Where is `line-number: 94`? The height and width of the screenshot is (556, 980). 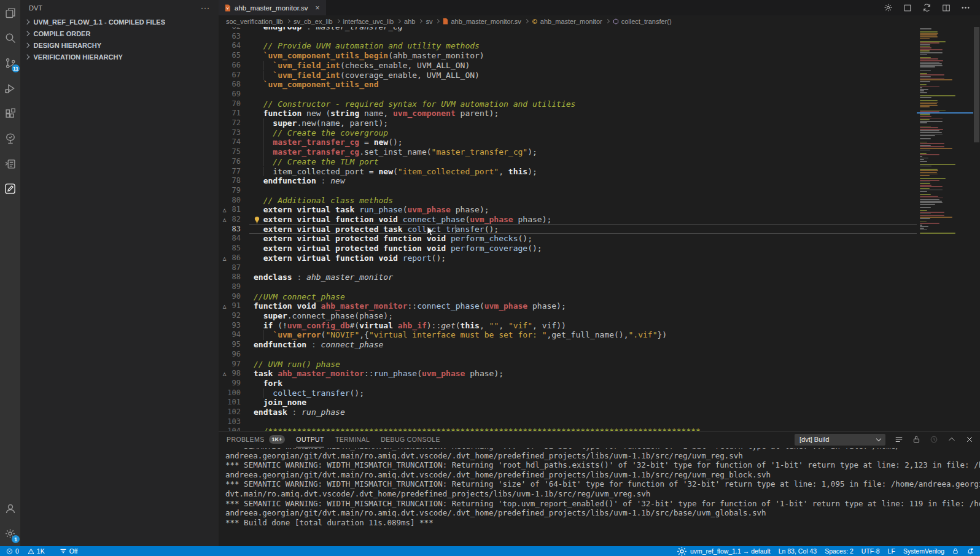 line-number: 94 is located at coordinates (231, 335).